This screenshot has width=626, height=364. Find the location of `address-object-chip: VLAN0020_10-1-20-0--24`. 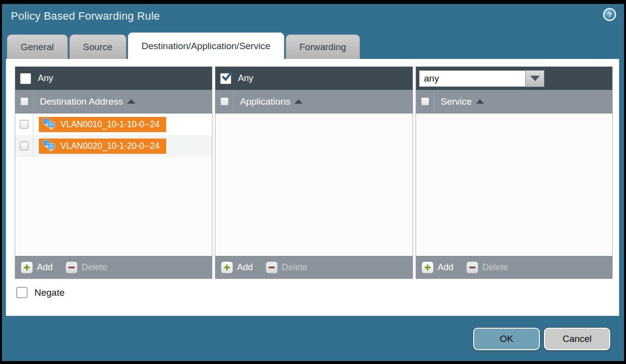

address-object-chip: VLAN0020_10-1-20-0--24 is located at coordinates (102, 146).